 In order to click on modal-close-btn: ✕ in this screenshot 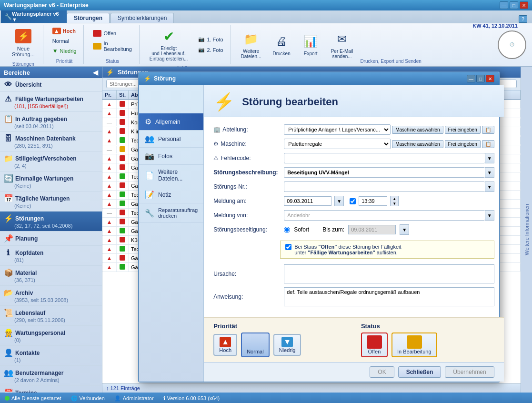, I will do `click(490, 79)`.